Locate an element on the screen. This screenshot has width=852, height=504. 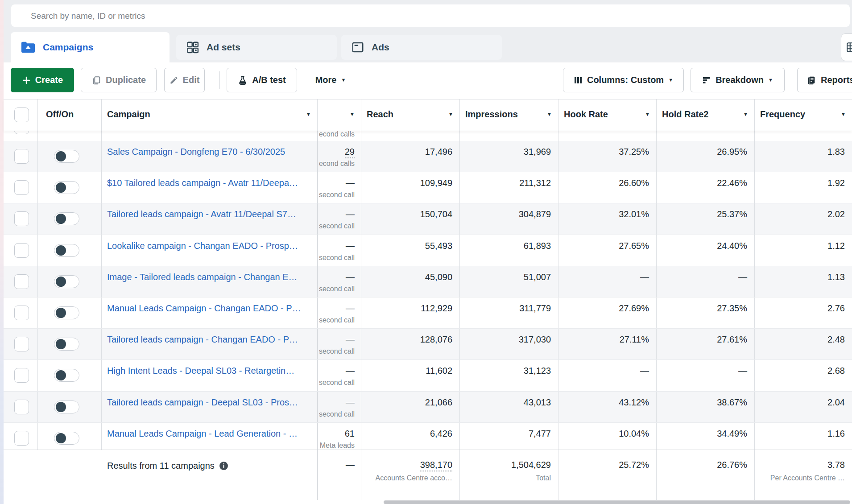
breakdown-button-label: Breakdown is located at coordinates (740, 80).